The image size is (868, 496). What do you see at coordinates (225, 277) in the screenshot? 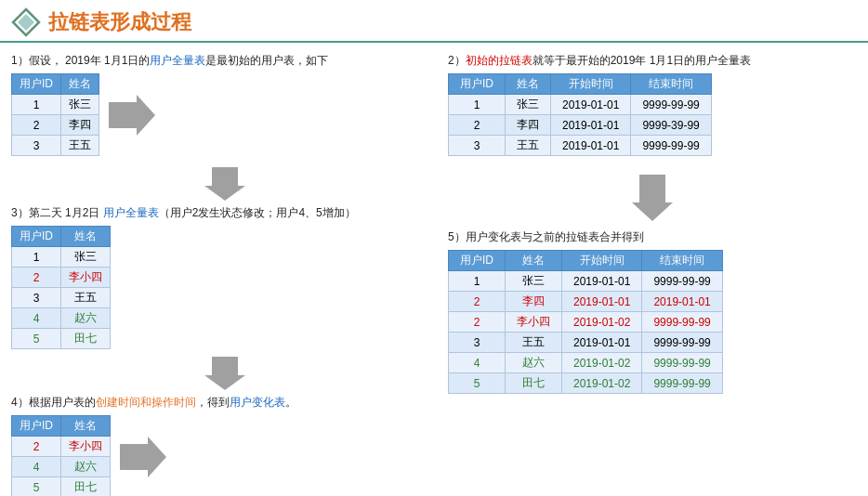
I see `section-3: 3）第二天 1月2日 用户全量表（用户2发生状态修改；用户4、5增加） 用户ID…` at bounding box center [225, 277].